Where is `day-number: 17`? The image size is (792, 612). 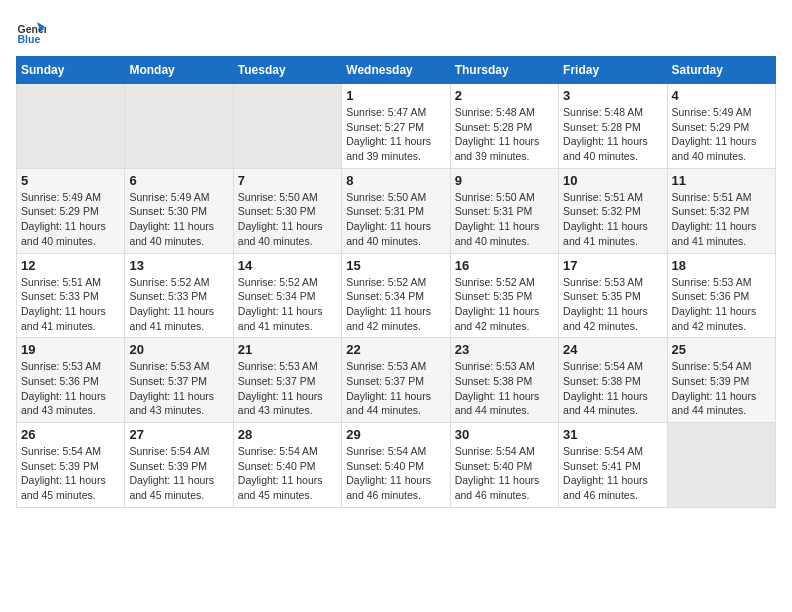
day-number: 17 is located at coordinates (612, 266).